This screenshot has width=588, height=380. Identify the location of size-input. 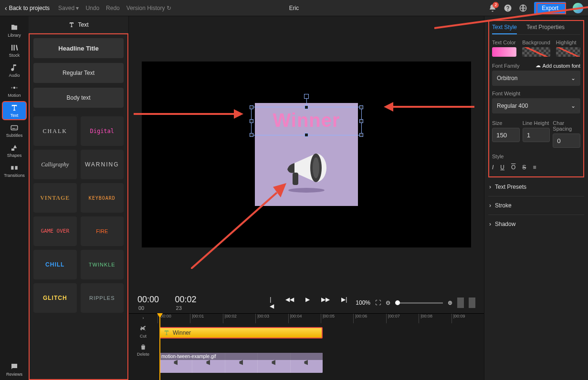
(506, 135).